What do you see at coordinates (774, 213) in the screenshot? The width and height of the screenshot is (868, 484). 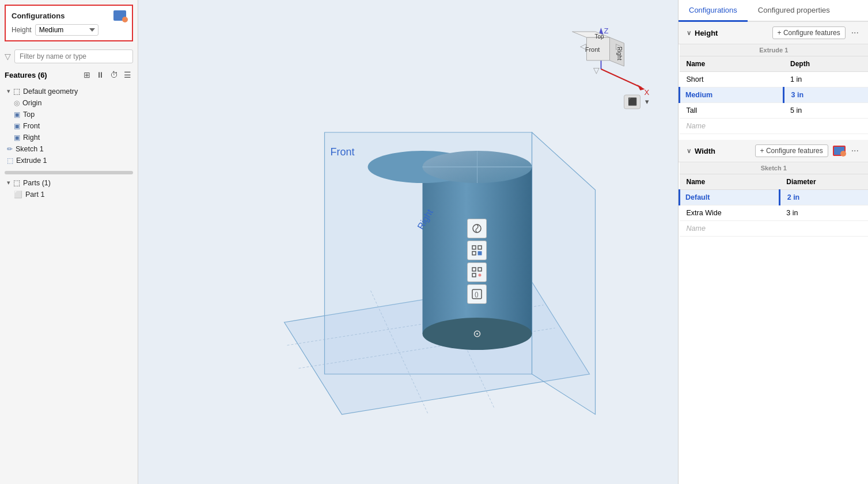 I see `width-row-extra-wide: Extra Wide 3 in` at bounding box center [774, 213].